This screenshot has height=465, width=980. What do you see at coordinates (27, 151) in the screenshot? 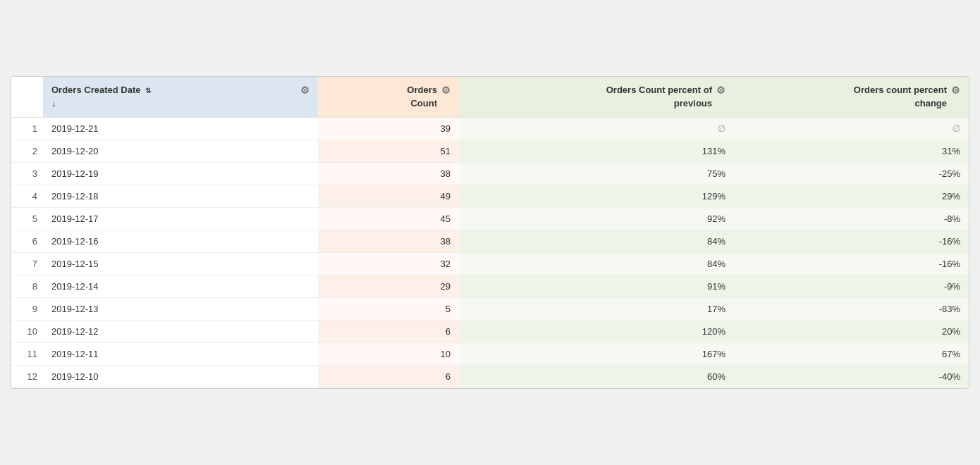
I see `row-number: 2` at bounding box center [27, 151].